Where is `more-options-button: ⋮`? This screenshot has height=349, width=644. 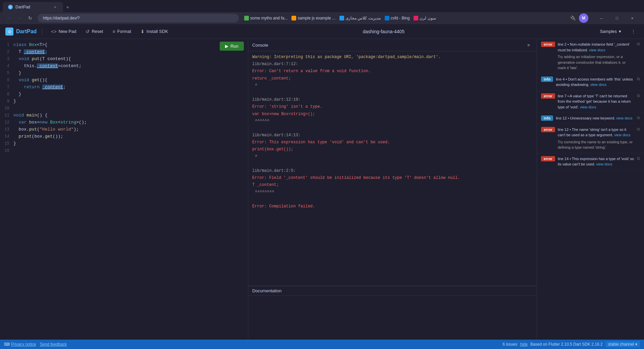 more-options-button: ⋮ is located at coordinates (633, 32).